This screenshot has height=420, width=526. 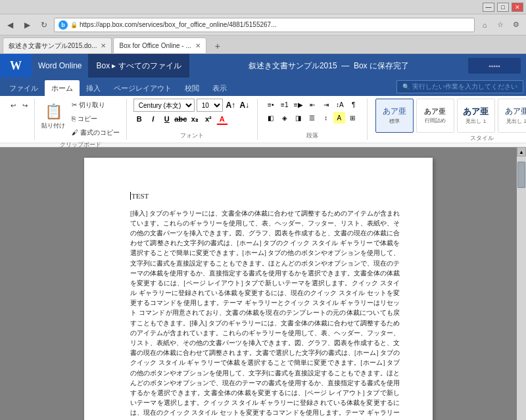 I want to click on align-left-button: ◧, so click(x=271, y=118).